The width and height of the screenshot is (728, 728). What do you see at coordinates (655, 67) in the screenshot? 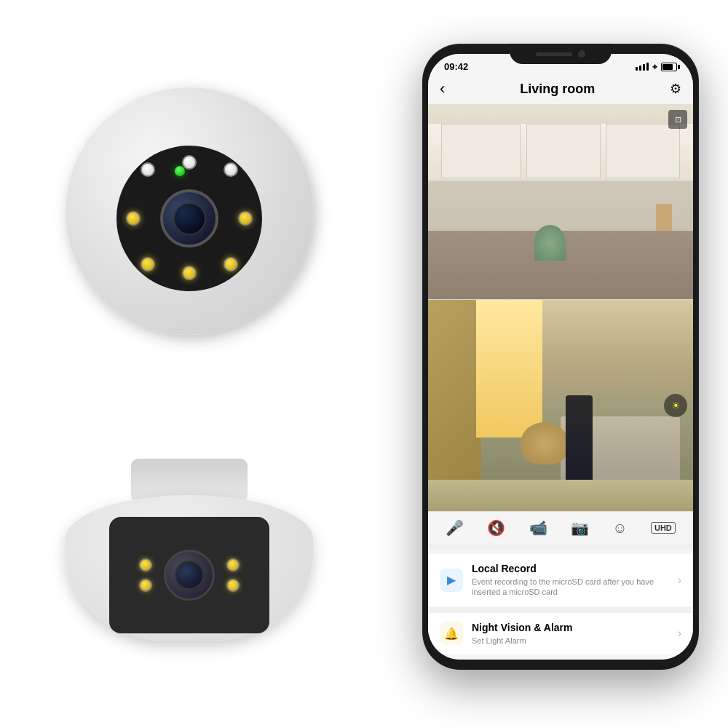
I see `wifi-icon: ⌖` at bounding box center [655, 67].